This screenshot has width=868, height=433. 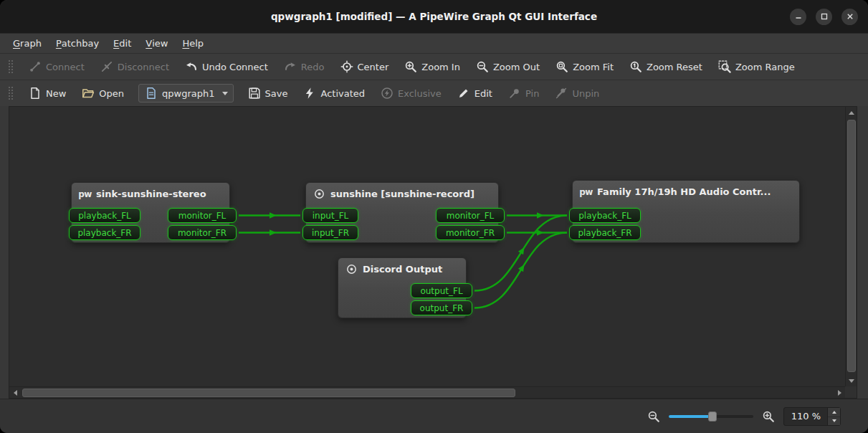 I want to click on redo-icon, so click(x=290, y=67).